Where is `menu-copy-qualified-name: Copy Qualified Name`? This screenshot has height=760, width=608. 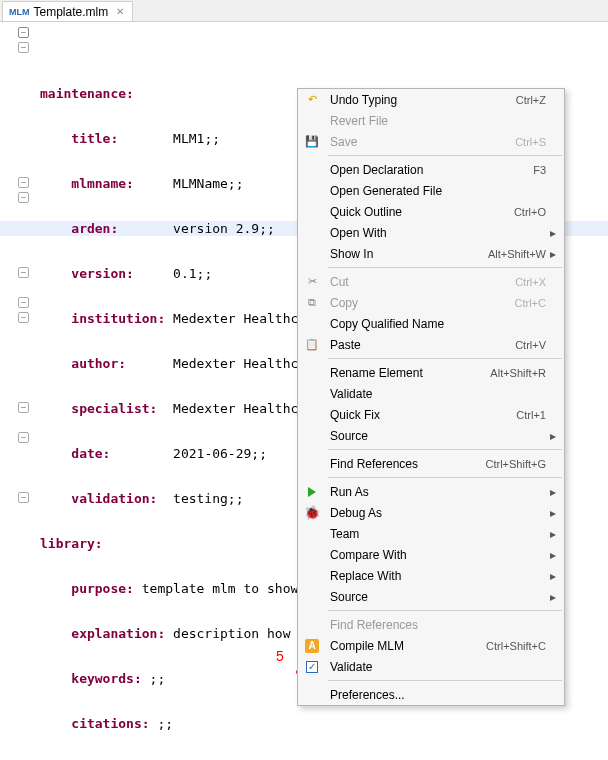 menu-copy-qualified-name: Copy Qualified Name is located at coordinates (431, 324).